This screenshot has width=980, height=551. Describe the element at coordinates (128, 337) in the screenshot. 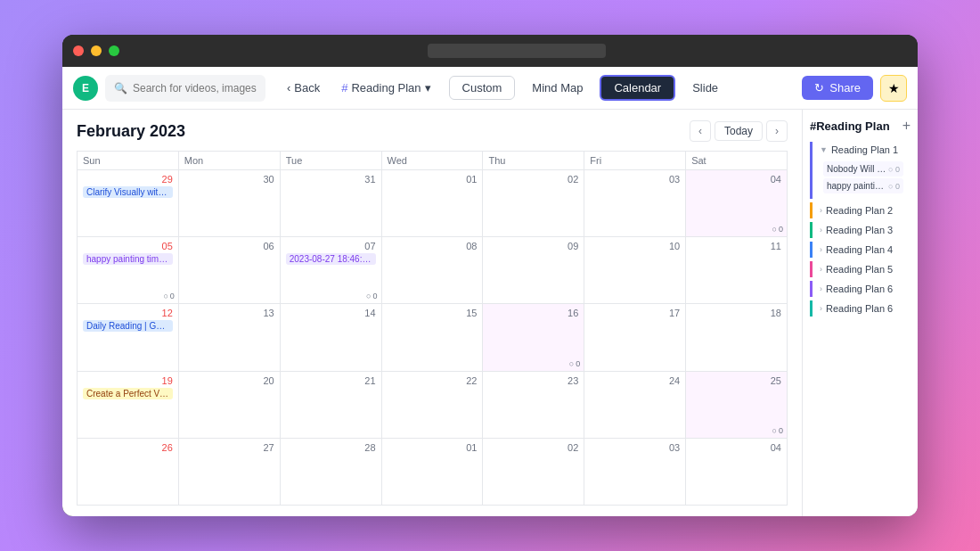

I see `day-cell: 12 Daily Reading | Gemoo Image` at that location.